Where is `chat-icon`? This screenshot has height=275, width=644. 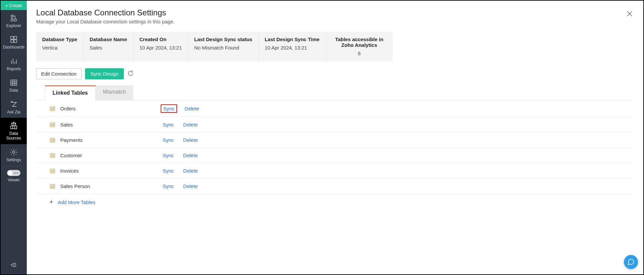 chat-icon is located at coordinates (631, 262).